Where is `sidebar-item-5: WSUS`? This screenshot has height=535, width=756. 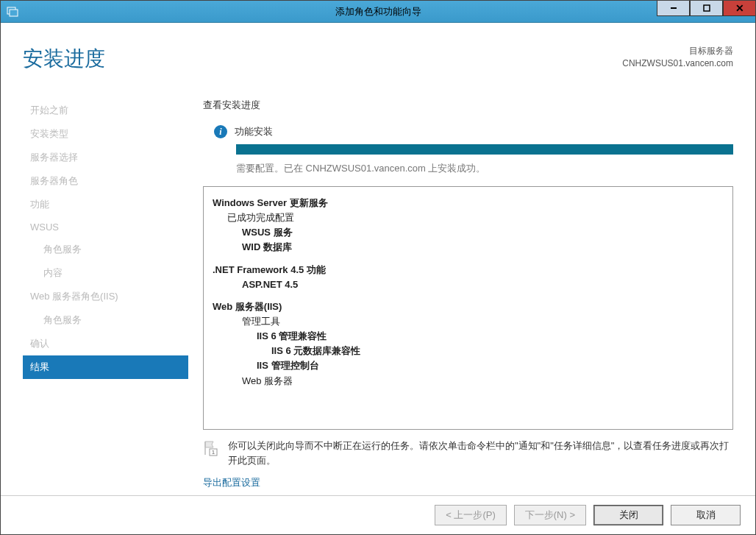
sidebar-item-5: WSUS is located at coordinates (106, 227).